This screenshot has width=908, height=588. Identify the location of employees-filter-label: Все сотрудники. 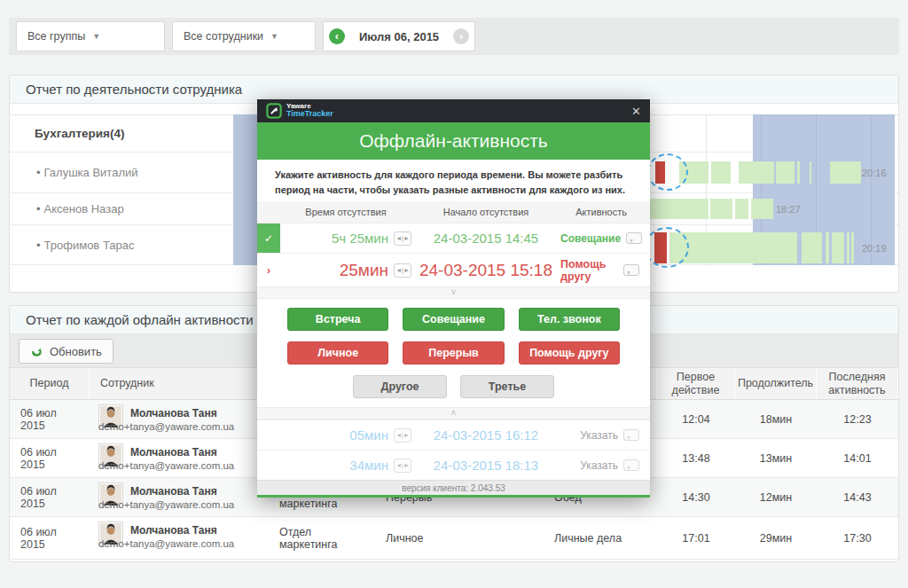
(223, 36).